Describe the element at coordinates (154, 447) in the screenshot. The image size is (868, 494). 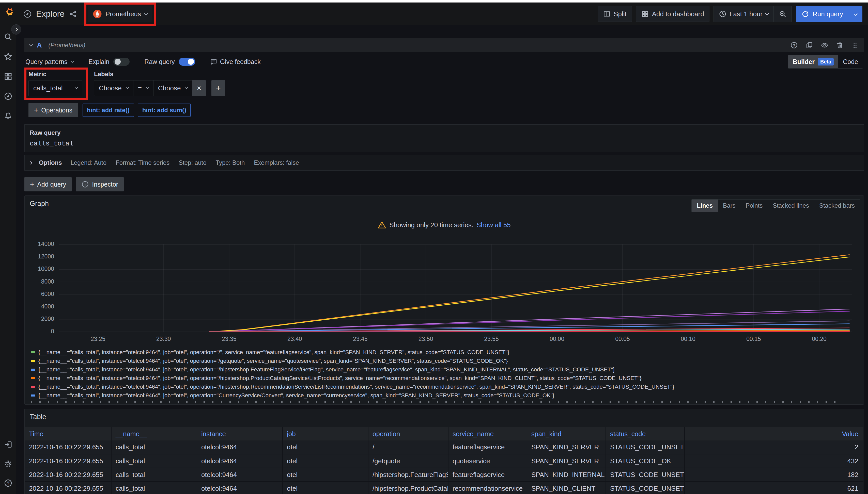
I see `table-cell: calls_total` at that location.